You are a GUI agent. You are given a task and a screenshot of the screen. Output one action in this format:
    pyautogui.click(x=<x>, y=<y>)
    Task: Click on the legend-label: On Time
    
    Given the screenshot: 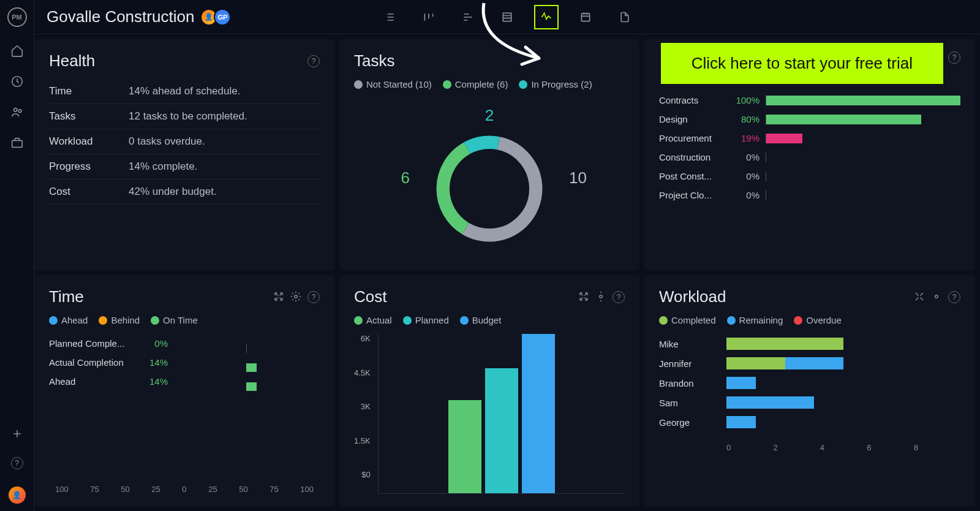 What is the action you would take?
    pyautogui.click(x=180, y=320)
    